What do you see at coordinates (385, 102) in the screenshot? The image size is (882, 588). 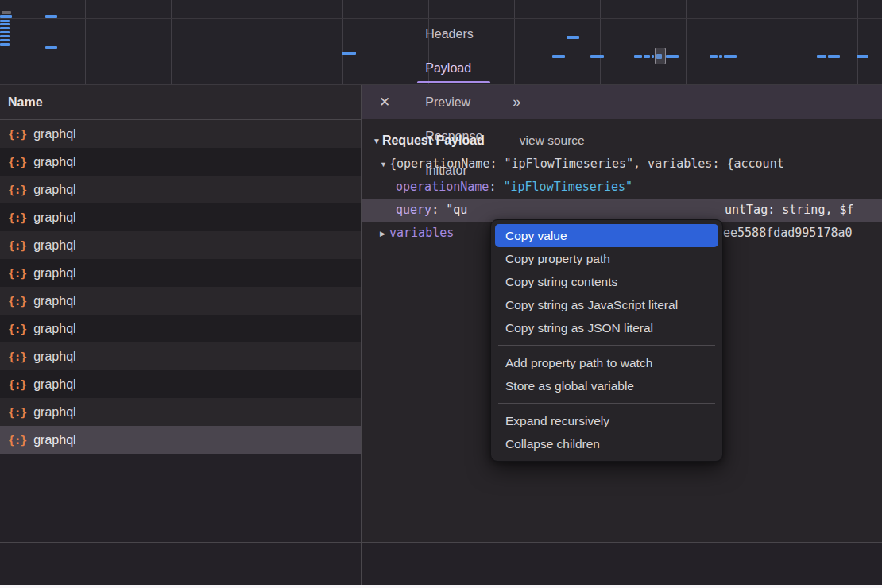 I see `close-icon: ✕` at bounding box center [385, 102].